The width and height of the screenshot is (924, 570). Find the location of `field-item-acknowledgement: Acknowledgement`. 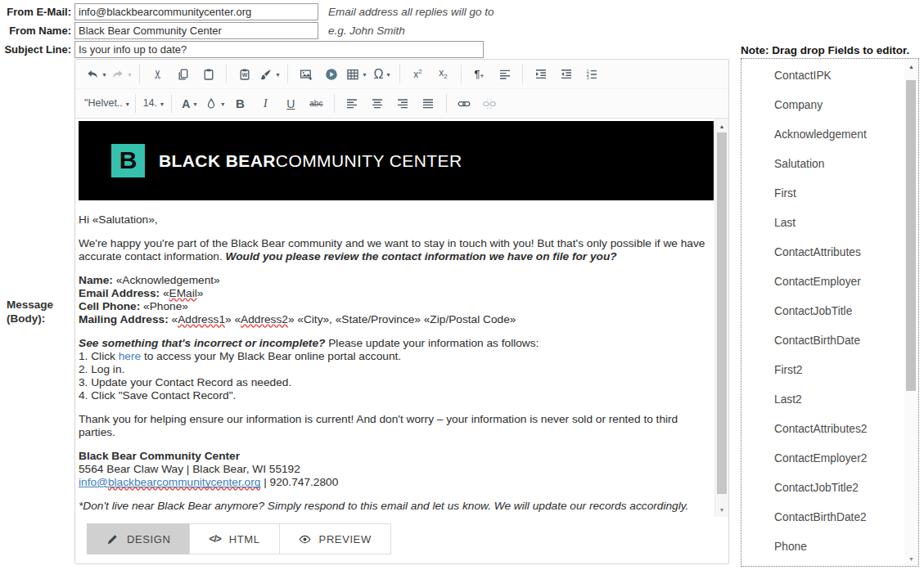

field-item-acknowledgement: Acknowledgement is located at coordinates (830, 135).